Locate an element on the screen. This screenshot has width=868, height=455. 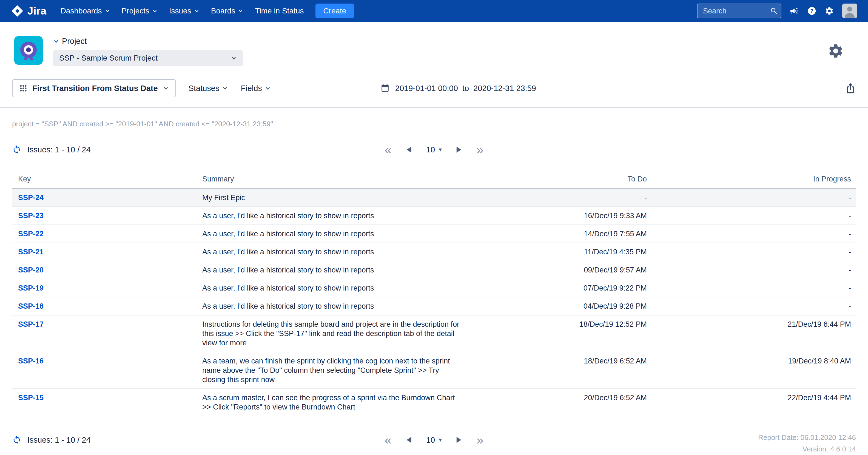
table-header-row: Key Summary To Do In Progress is located at coordinates (434, 179).